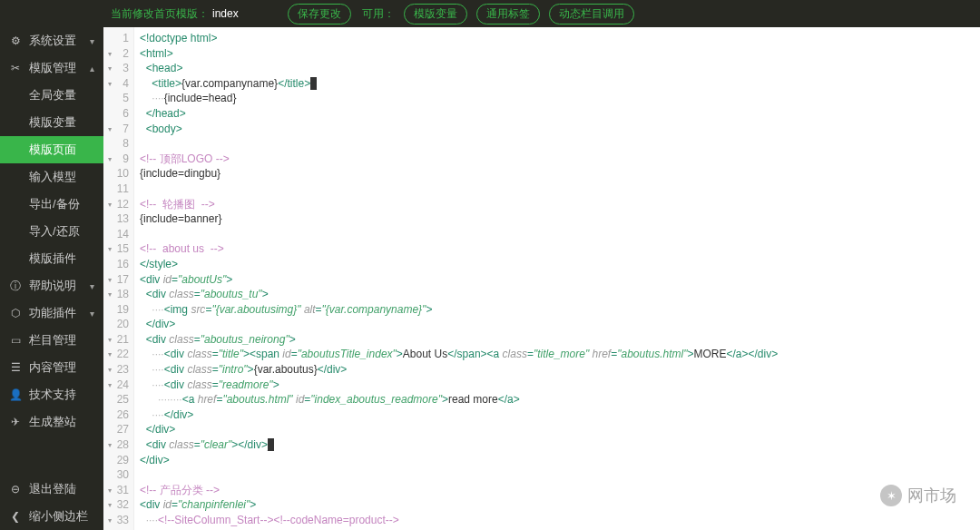 The image size is (980, 530). What do you see at coordinates (560, 83) in the screenshot?
I see `code-line: <title>{var.companyname}</title>_` at bounding box center [560, 83].